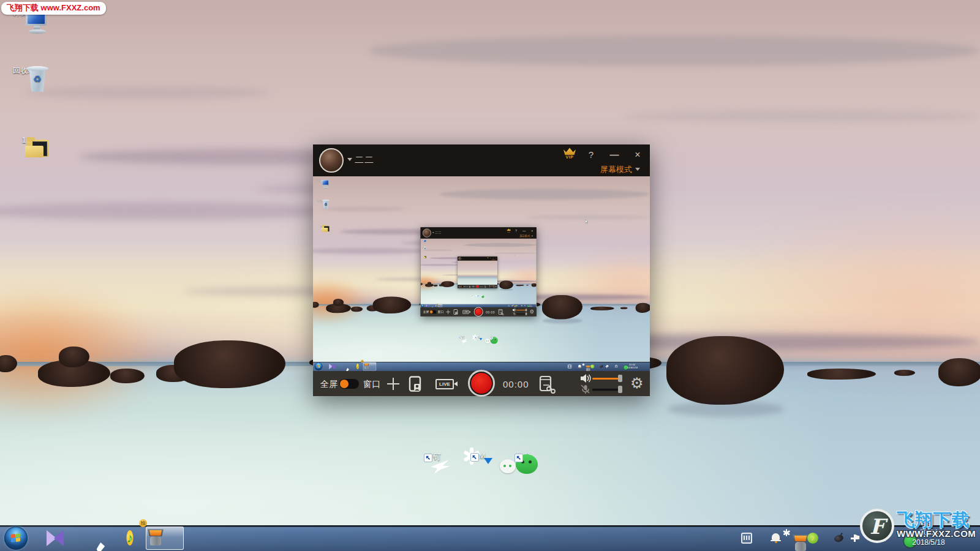  Describe the element at coordinates (318, 367) in the screenshot. I see `windows-logo-icon` at that location.